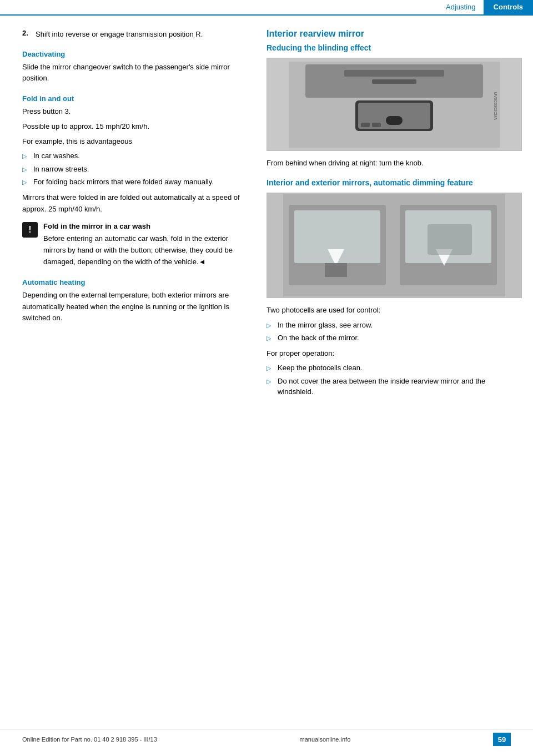  Describe the element at coordinates (509, 8) in the screenshot. I see `header-controls-label: Controls` at that location.